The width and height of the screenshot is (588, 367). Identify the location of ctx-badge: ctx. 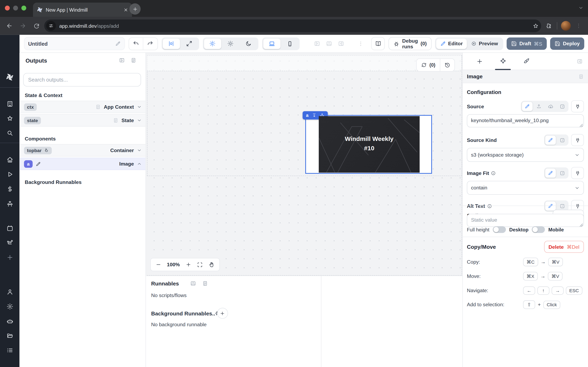
(31, 107).